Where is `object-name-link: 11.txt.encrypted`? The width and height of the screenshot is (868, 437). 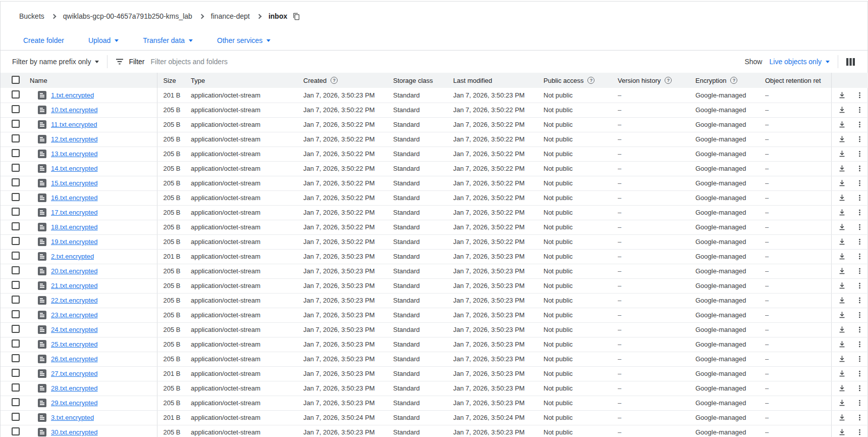 object-name-link: 11.txt.encrypted is located at coordinates (74, 124).